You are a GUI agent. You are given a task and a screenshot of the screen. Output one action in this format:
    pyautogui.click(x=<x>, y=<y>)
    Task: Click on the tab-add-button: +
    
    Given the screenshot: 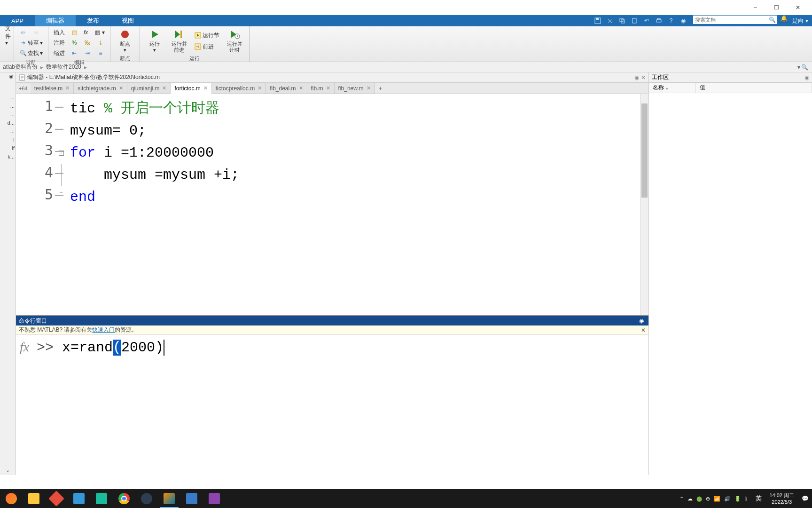 What is the action you would take?
    pyautogui.click(x=381, y=88)
    